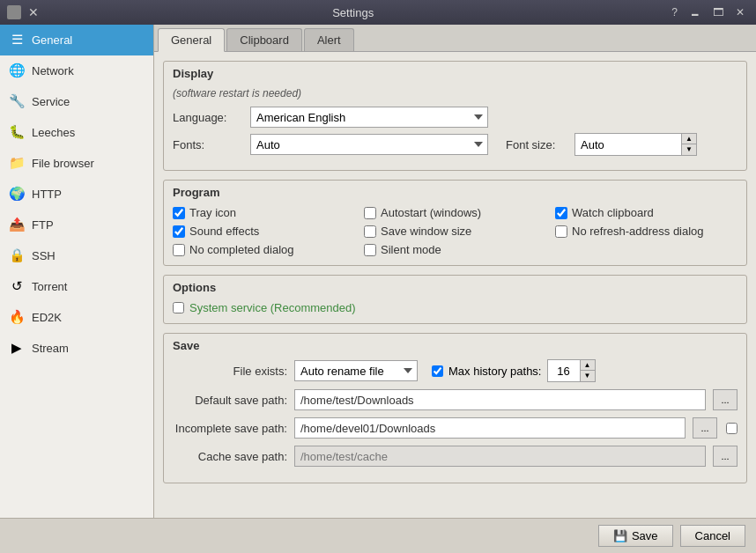 Image resolution: width=756 pixels, height=553 pixels. Describe the element at coordinates (369, 117) in the screenshot. I see `language-select: American English` at that location.